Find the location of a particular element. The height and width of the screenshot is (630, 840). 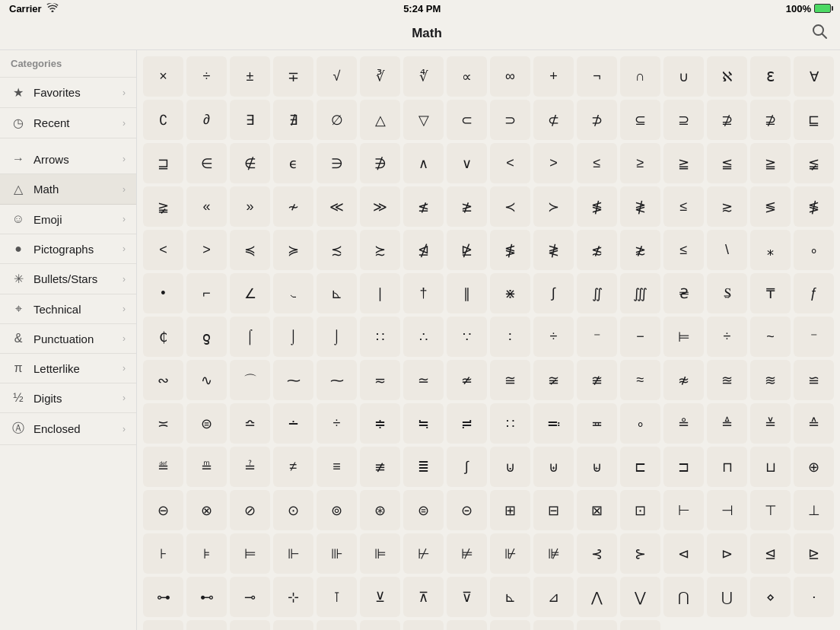

symbol-cell: ≺ is located at coordinates (510, 207).